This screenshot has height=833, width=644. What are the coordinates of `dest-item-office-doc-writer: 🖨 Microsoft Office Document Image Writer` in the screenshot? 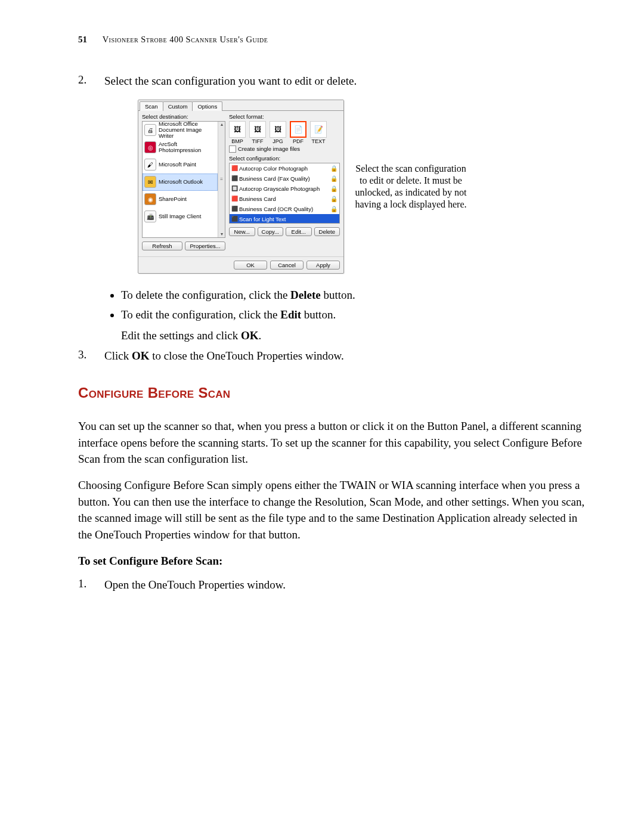 It's located at (180, 130).